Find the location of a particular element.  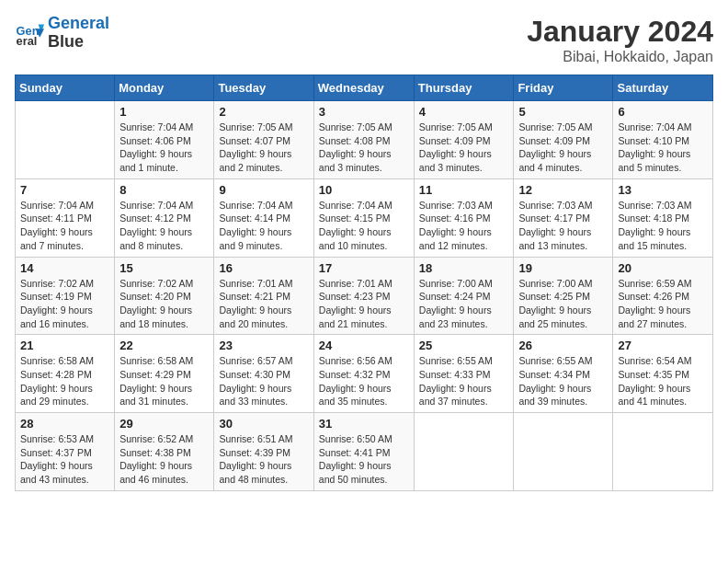

day-cell: 30Sunrise: 6:51 AMSunset: 4:39 PMDayligh… is located at coordinates (264, 453).